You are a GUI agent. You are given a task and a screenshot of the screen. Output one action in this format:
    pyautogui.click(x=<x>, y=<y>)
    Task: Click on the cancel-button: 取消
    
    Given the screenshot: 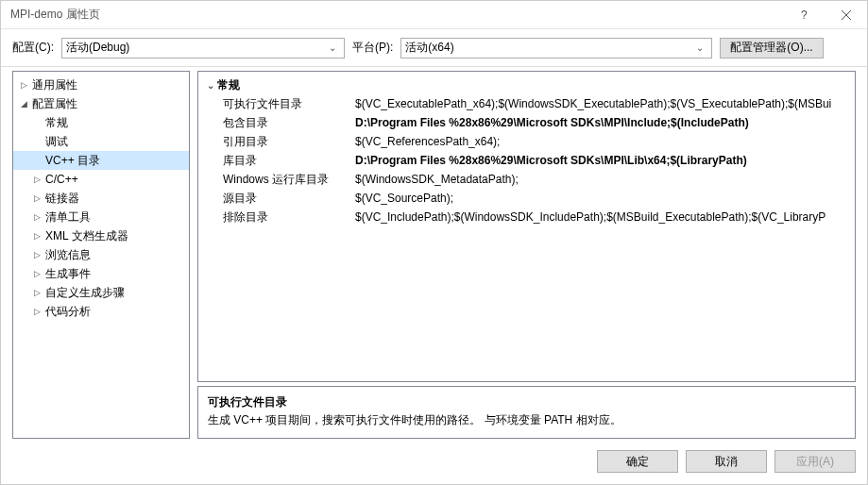 What is the action you would take?
    pyautogui.click(x=726, y=461)
    